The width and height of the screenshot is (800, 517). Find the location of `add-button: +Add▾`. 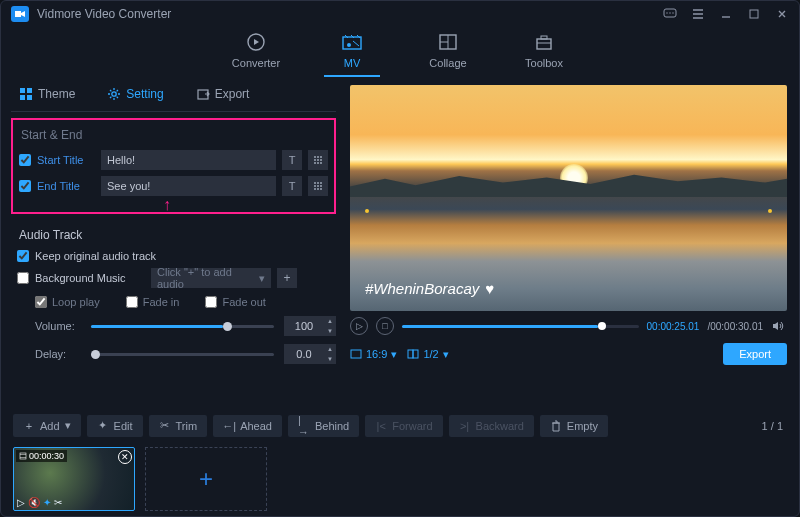

add-button: +Add▾ is located at coordinates (47, 426).